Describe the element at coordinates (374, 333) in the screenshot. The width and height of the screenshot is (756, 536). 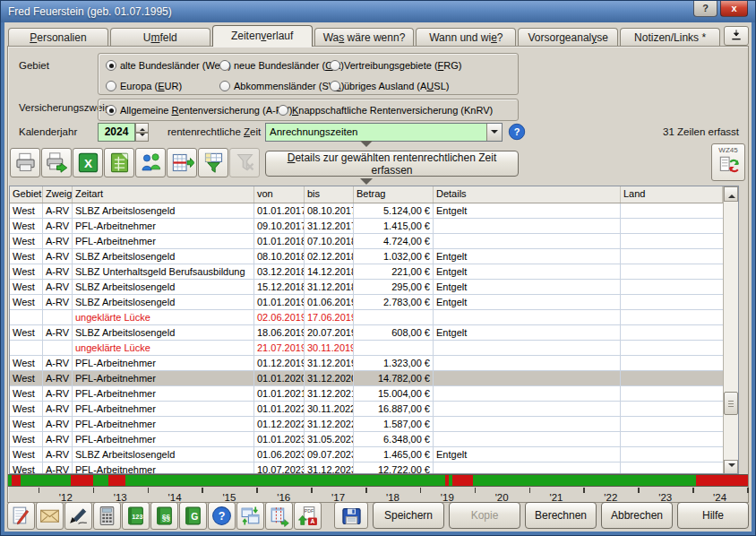
I see `table-row: WestA-RVSLBZ Arbeitslosengeld18.06.20192…` at that location.